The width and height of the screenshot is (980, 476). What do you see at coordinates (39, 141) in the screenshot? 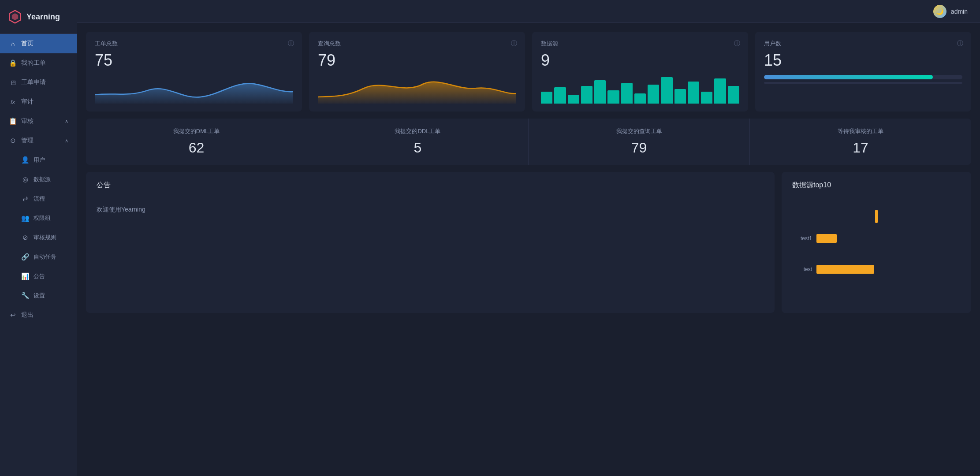
I see `nav-item-manage: ⊙ 管理 ∧` at bounding box center [39, 141].